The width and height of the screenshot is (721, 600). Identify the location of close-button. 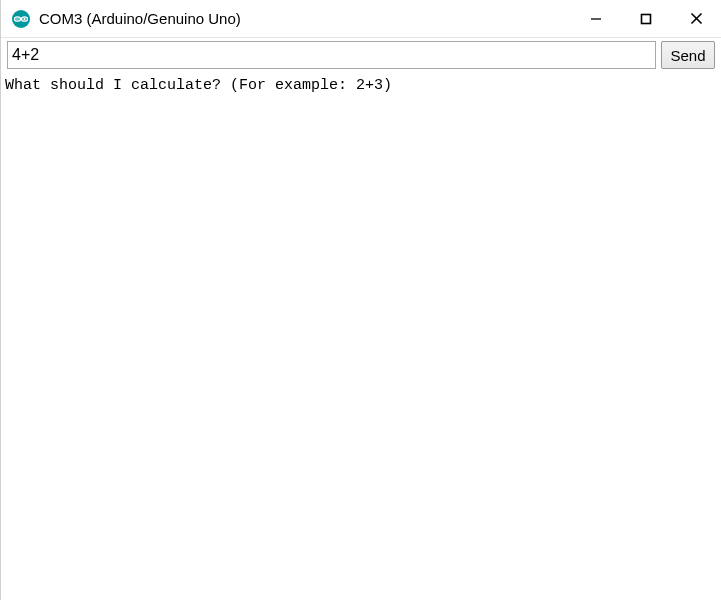
(696, 18).